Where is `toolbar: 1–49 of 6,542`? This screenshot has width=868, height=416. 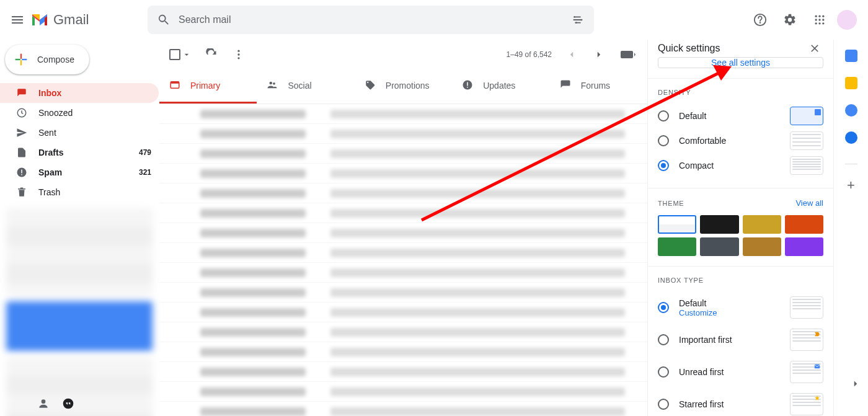 toolbar: 1–49 of 6,542 is located at coordinates (403, 55).